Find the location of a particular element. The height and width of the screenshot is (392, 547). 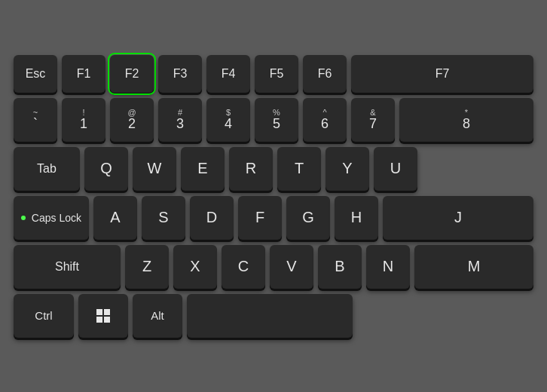

key-label: Q is located at coordinates (106, 169).